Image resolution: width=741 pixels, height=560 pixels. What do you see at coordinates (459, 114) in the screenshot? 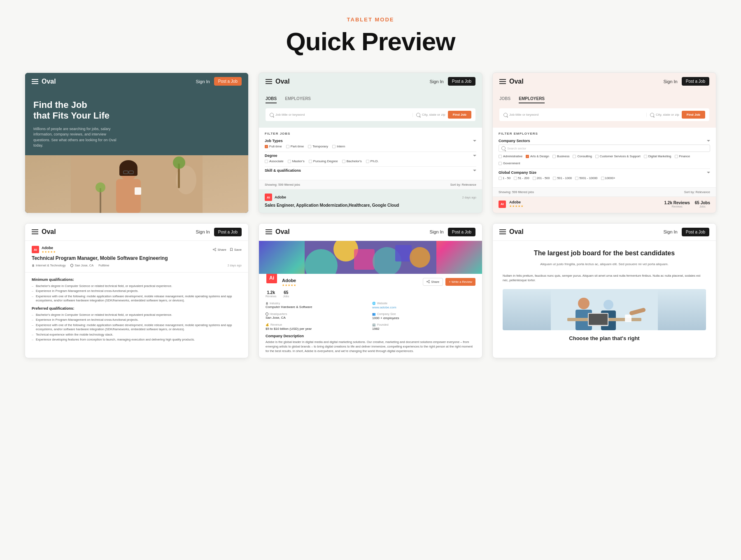
I see `find-job-button: Find Job` at bounding box center [459, 114].